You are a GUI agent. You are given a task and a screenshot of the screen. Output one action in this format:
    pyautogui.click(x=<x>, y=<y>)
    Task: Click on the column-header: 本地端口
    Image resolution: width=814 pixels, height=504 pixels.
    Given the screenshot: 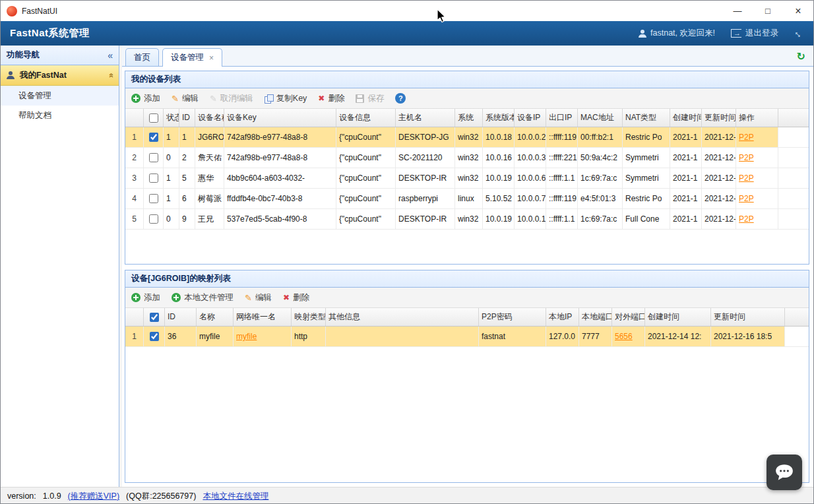 What is the action you would take?
    pyautogui.click(x=596, y=317)
    